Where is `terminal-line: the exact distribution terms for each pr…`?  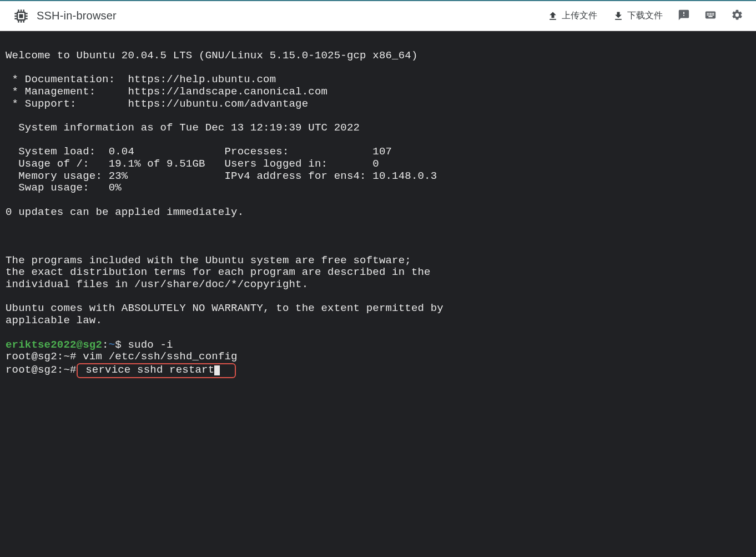
terminal-line: the exact distribution terms for each pr… is located at coordinates (218, 272).